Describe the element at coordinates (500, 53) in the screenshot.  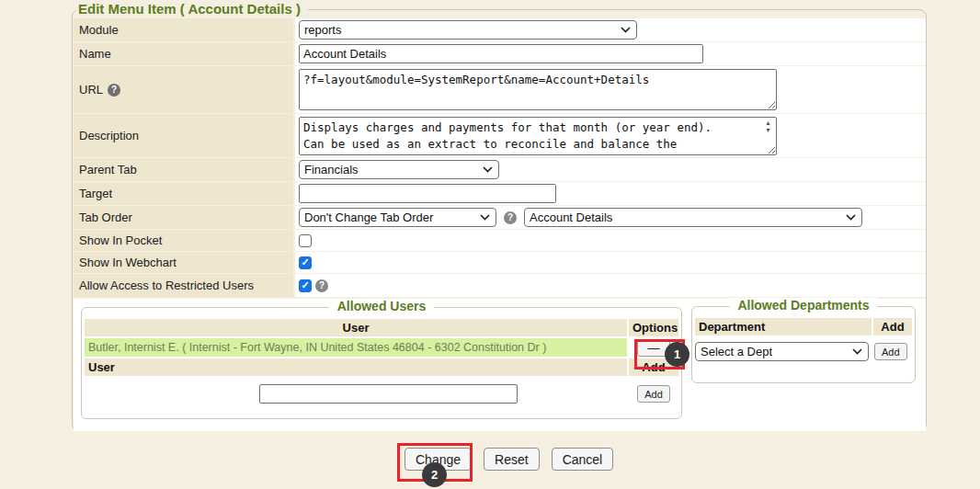
I see `row-name: Name` at that location.